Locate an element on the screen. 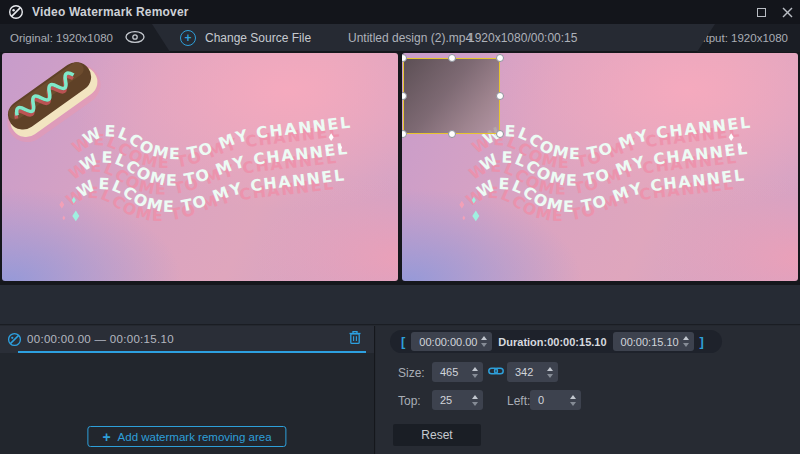 This screenshot has width=800, height=454. app-title: Video Watermark Remover is located at coordinates (110, 12).